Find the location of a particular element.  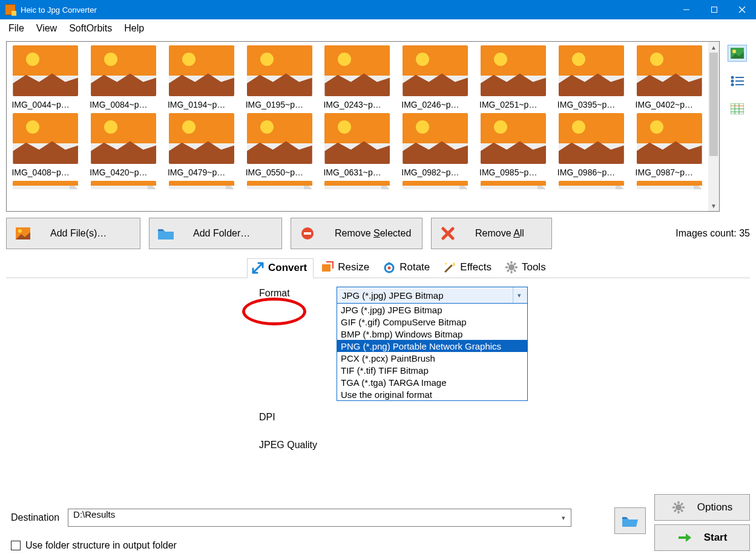

add-folder-button: Add Folder… is located at coordinates (215, 233).